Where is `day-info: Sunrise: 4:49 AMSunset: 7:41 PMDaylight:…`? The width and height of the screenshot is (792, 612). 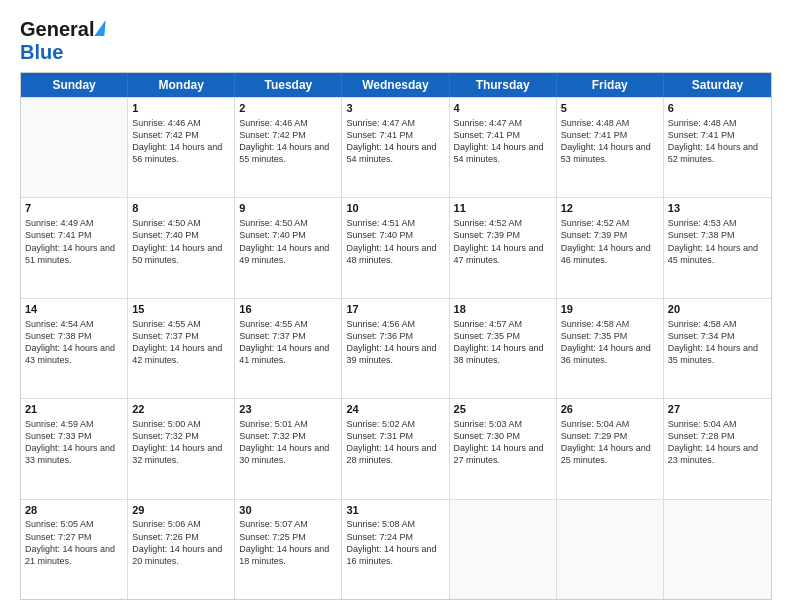
day-info: Sunrise: 4:49 AMSunset: 7:41 PMDaylight:… is located at coordinates (74, 242).